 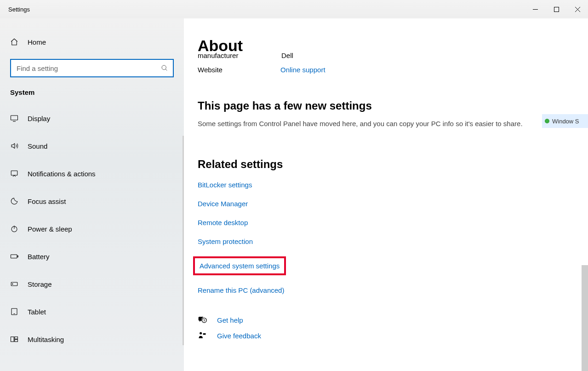 What do you see at coordinates (577, 9) in the screenshot?
I see `close-button` at bounding box center [577, 9].